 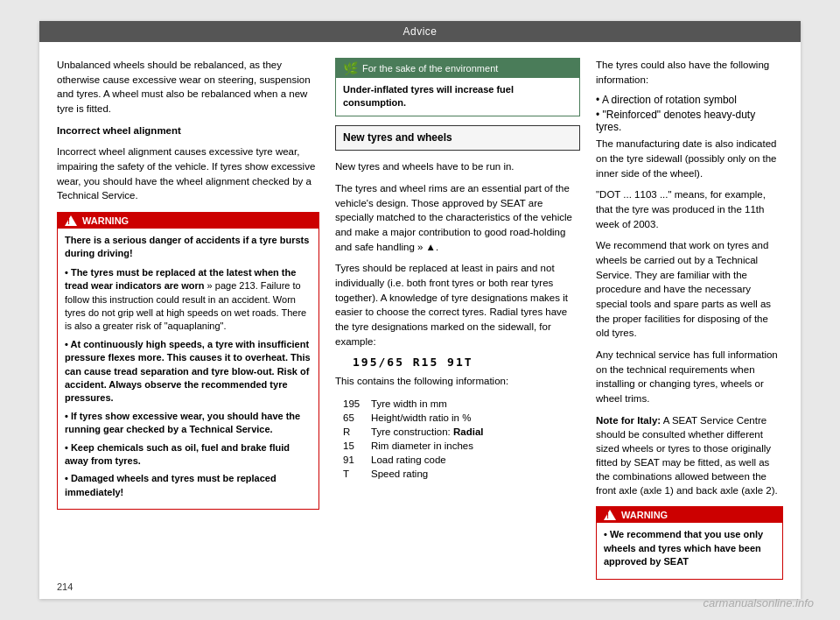 What do you see at coordinates (413, 432) in the screenshot?
I see `tyre-row-construction: R Tyre construction: Radial` at bounding box center [413, 432].